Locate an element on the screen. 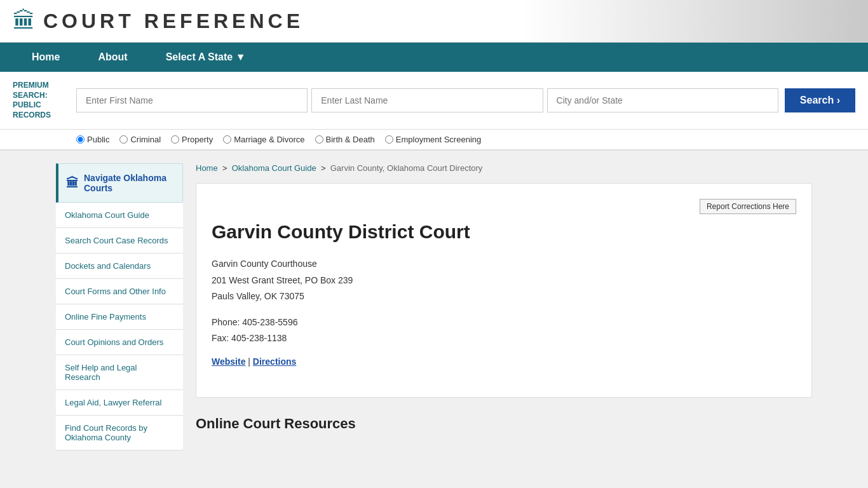 The image size is (868, 488). court-name: Garvin County District Court is located at coordinates (504, 232).